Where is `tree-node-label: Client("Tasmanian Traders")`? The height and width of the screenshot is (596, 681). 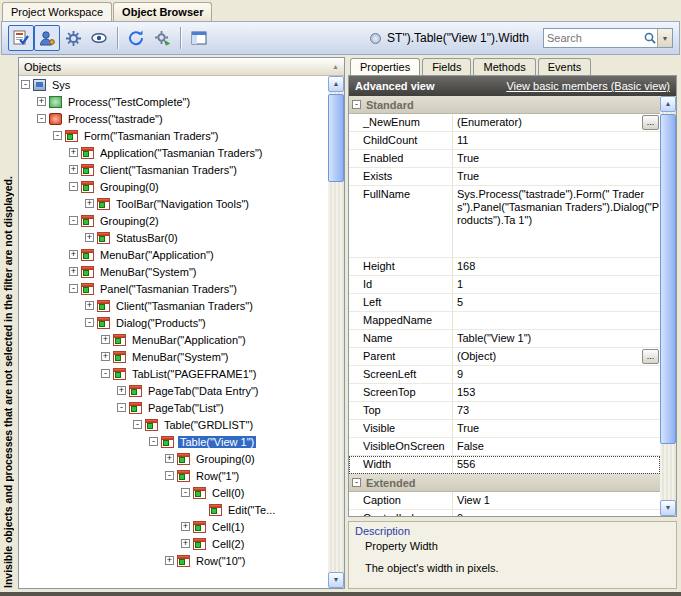 tree-node-label: Client("Tasmanian Traders") is located at coordinates (168, 170).